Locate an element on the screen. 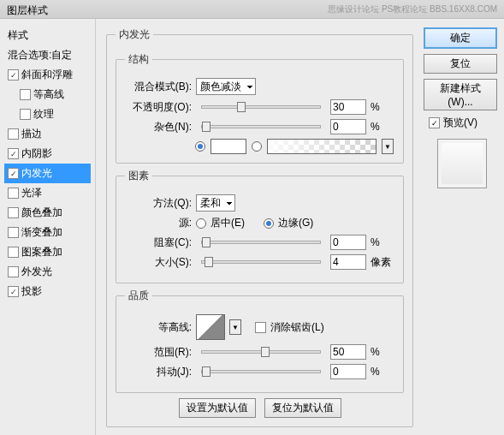 This screenshot has height=435, width=504. color-gradient-radio is located at coordinates (257, 146).